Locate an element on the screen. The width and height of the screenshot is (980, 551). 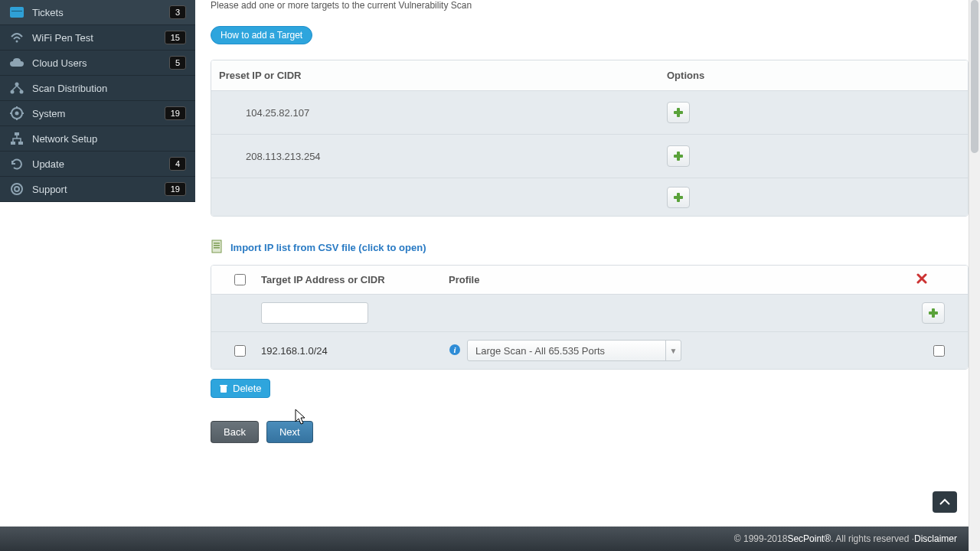
sidebar-badge: 5 is located at coordinates (178, 63).